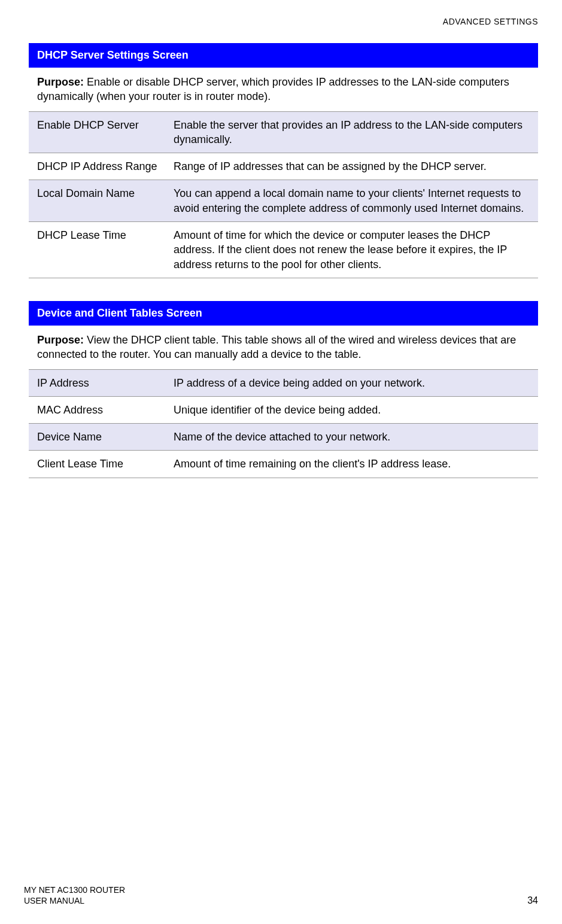 This screenshot has height=924, width=562. I want to click on row-desc: You can append a local domain name to yo…, so click(352, 201).